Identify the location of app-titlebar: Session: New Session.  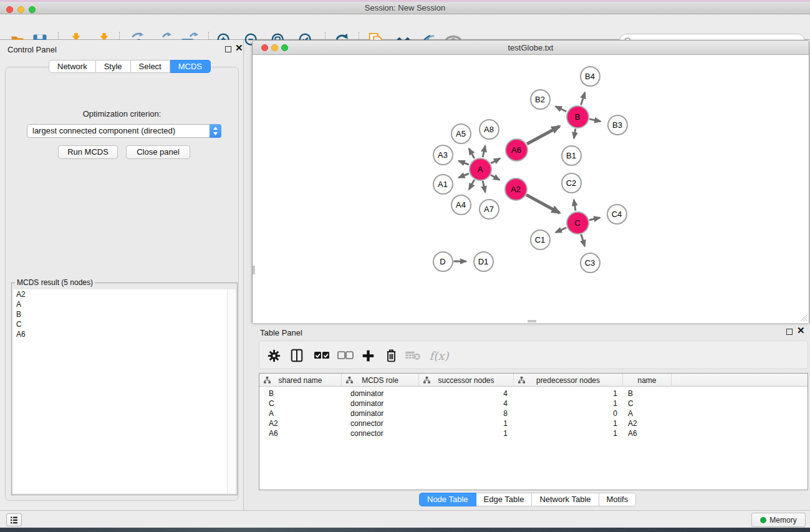
(405, 8).